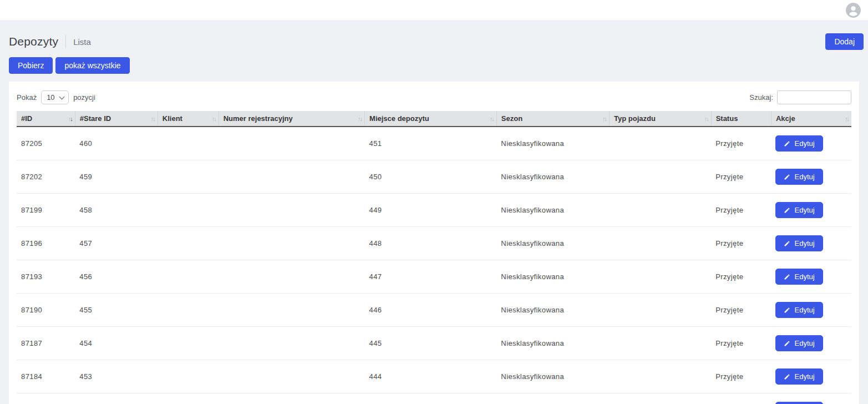 This screenshot has height=404, width=868. Describe the element at coordinates (853, 10) in the screenshot. I see `user-avatar-icon` at that location.